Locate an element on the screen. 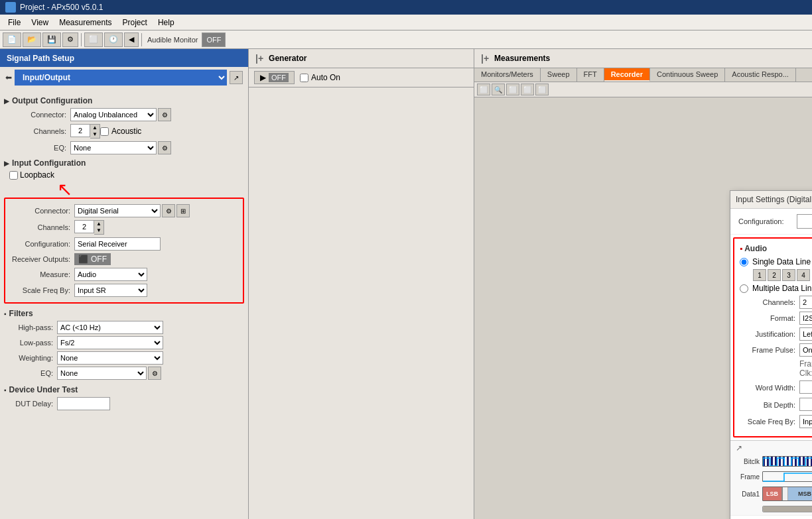  input-channels-up: ▲ is located at coordinates (99, 224).